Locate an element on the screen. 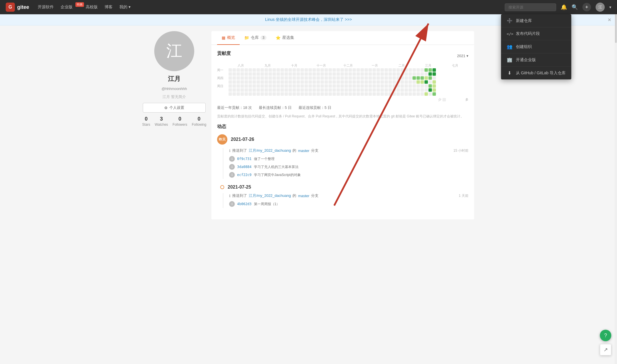  commit-hash-0-1: 3da0884 is located at coordinates (245, 167).